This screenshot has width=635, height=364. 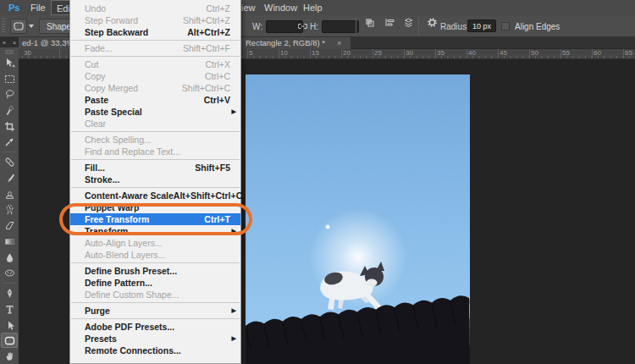 I want to click on menu-item-puppet-warp: Puppet Warp, so click(x=156, y=207).